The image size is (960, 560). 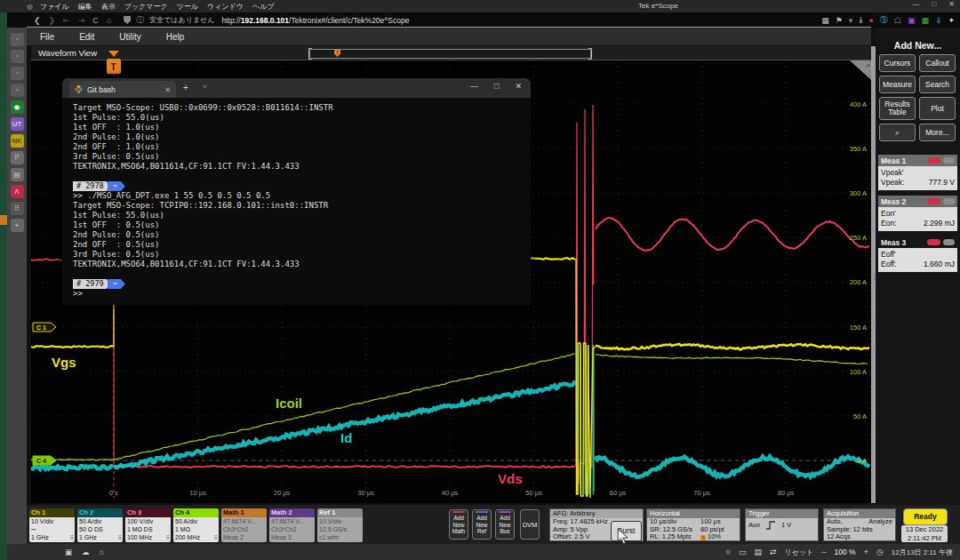 What do you see at coordinates (917, 254) in the screenshot?
I see `meas-3-badge: Meas 3 Eoff' Eoff:1.660 mJ` at bounding box center [917, 254].